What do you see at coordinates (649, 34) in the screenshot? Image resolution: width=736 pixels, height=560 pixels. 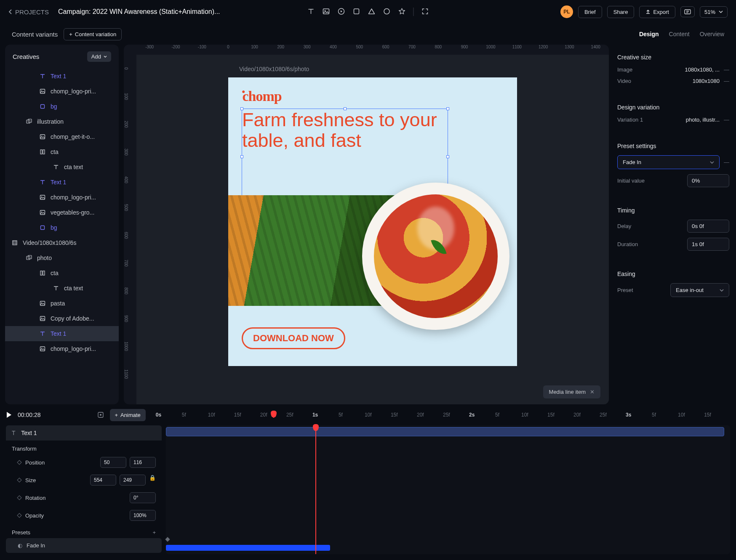 I see `tab-design: Design` at bounding box center [649, 34].